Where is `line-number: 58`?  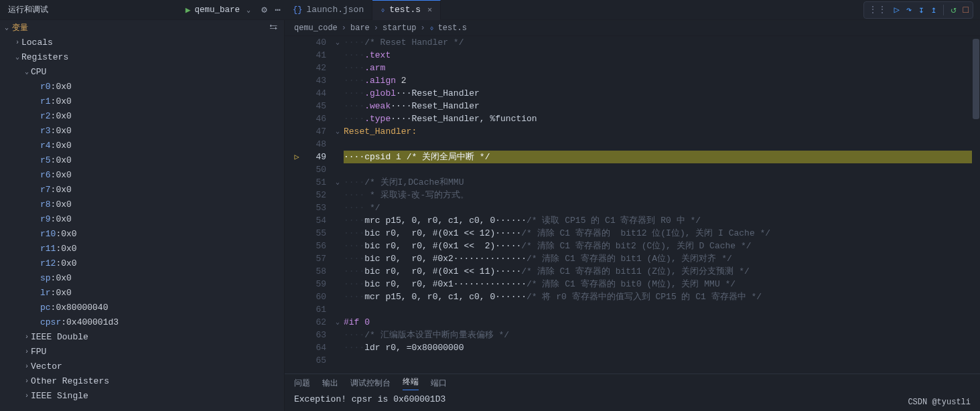
line-number: 58 is located at coordinates (318, 272).